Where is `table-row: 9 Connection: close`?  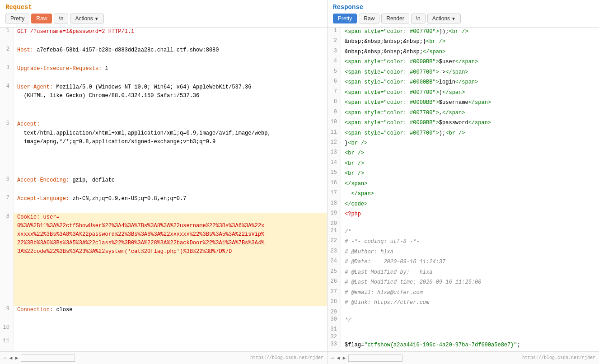
table-row: 9 Connection: close is located at coordinates (164, 315).